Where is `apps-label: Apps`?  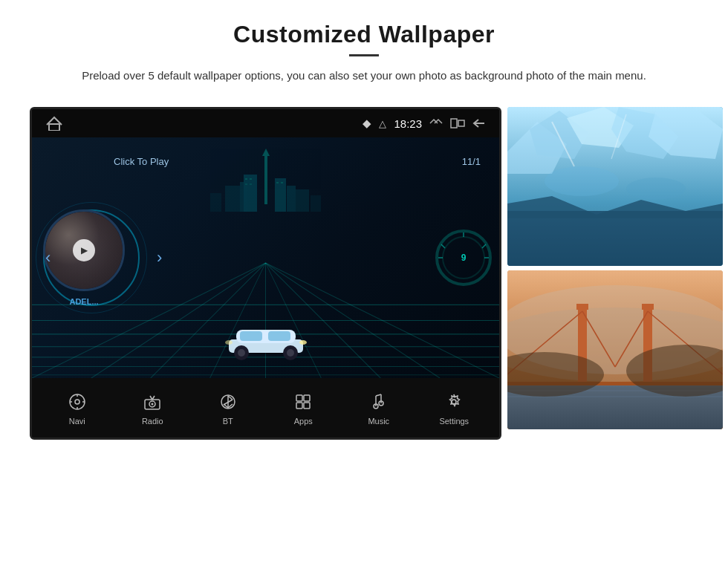
apps-label: Apps is located at coordinates (303, 421).